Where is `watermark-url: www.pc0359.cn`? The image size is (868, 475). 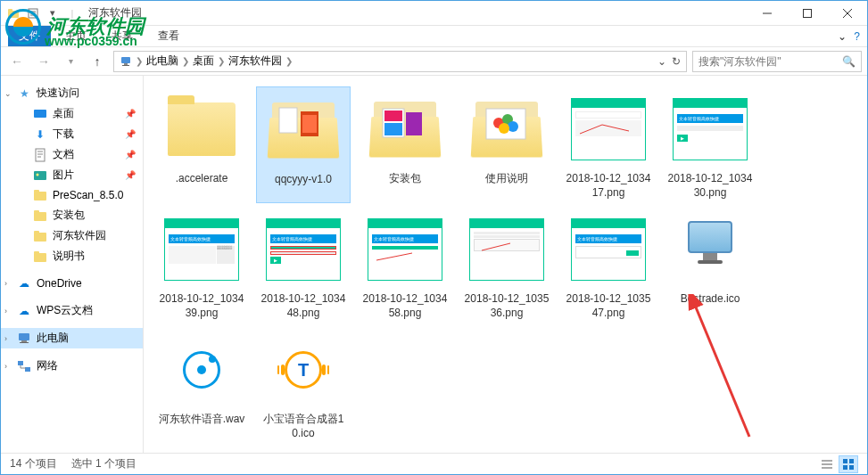
watermark-url: www.pc0359.cn is located at coordinates (91, 41).